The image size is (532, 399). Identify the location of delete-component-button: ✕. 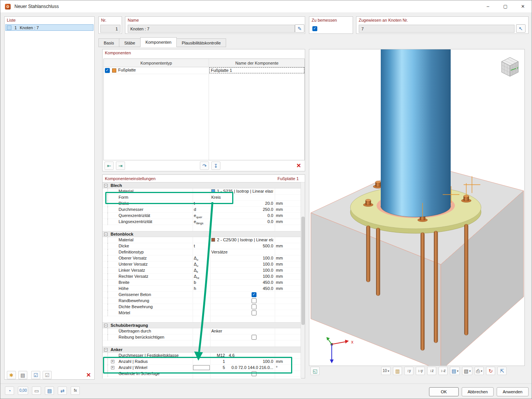
(299, 166).